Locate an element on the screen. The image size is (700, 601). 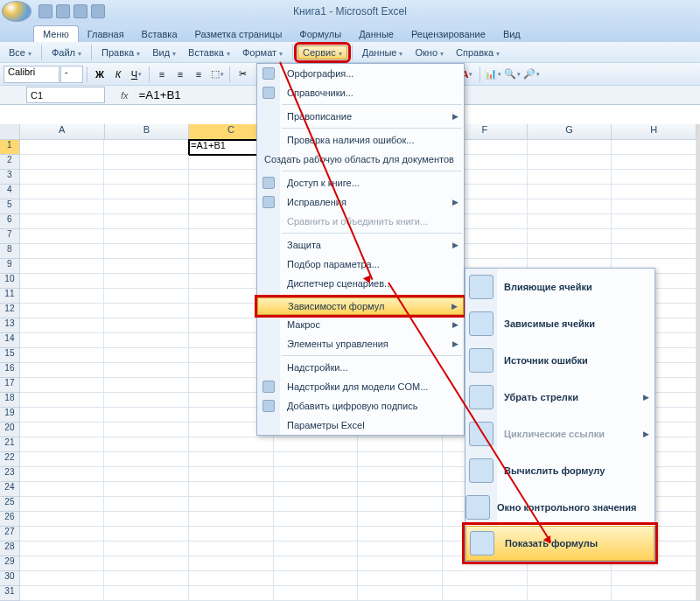
menu-help: Справка is located at coordinates (478, 52).